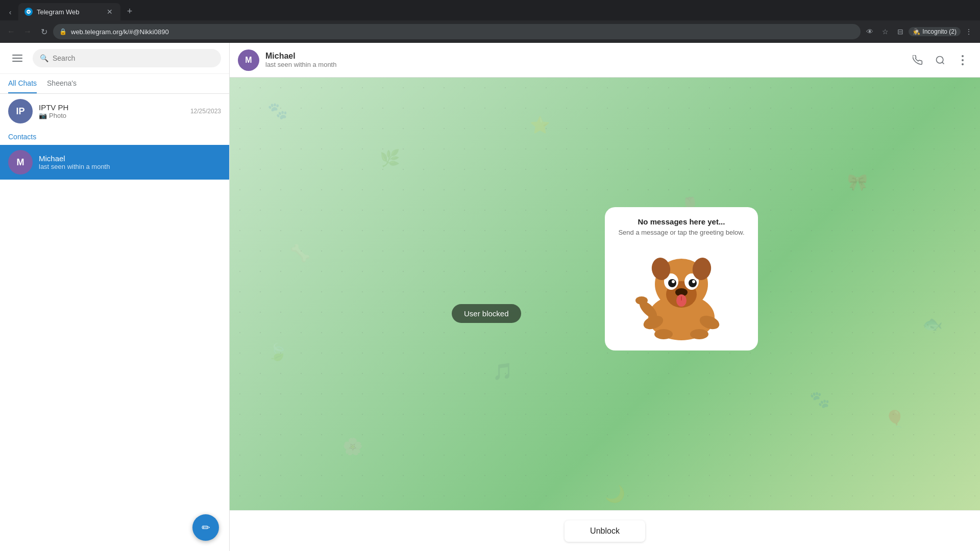  What do you see at coordinates (20, 111) in the screenshot?
I see `avatar-iptv-ph: IP` at bounding box center [20, 111].